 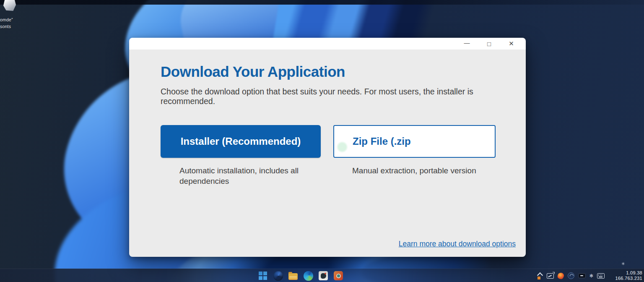 What do you see at coordinates (322, 275) in the screenshot?
I see `taskbar: ✻ 1.09.38 166.763.231` at bounding box center [322, 275].